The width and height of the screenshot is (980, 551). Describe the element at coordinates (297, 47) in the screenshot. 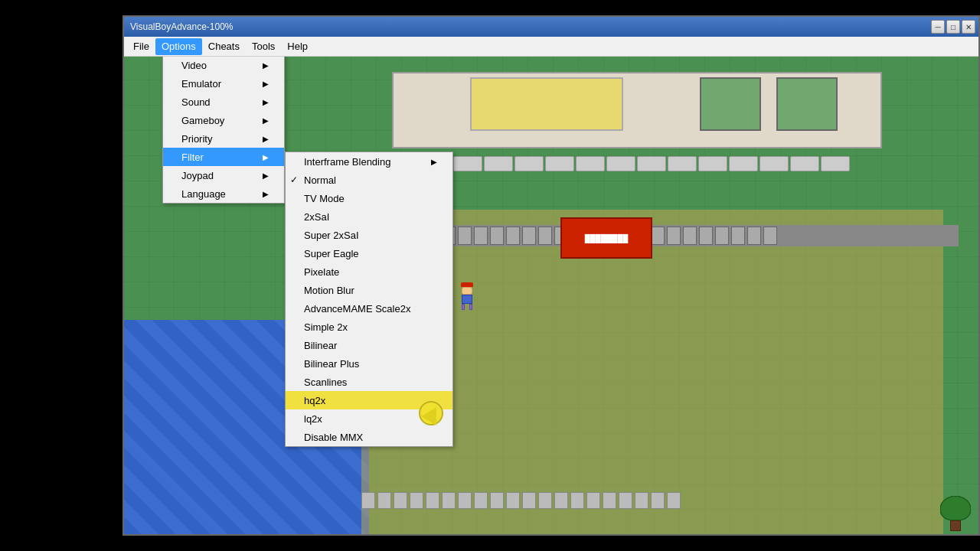

I see `menu-help: Help` at that location.